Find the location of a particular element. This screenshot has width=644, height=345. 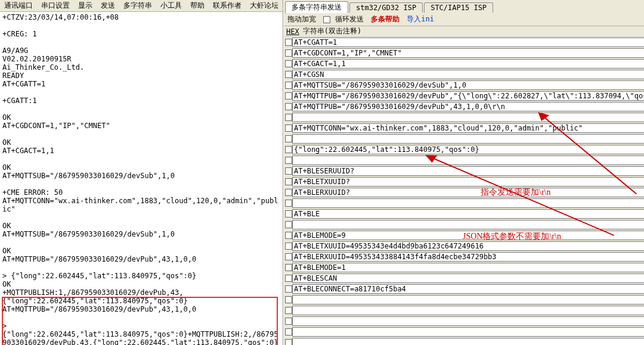

command-row: AT+BLETXUUID=49535343e4d4bd9ba6123c64724… is located at coordinates (465, 246).